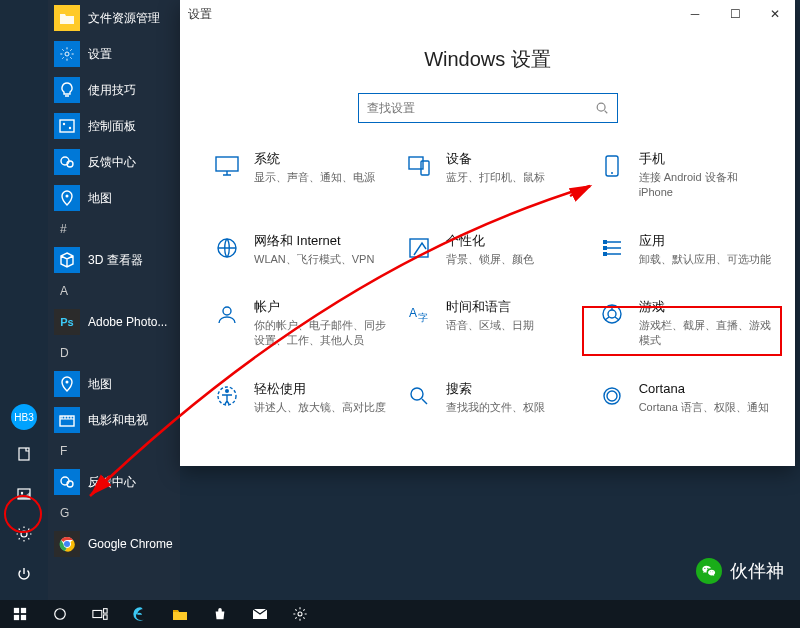 This screenshot has height=628, width=800. I want to click on start-letter-header: F, so click(114, 451).